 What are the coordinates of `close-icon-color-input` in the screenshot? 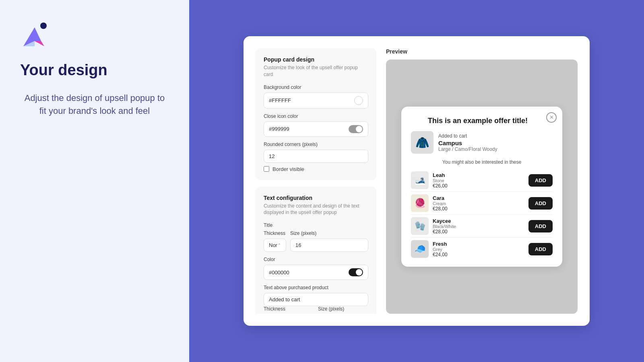 It's located at (307, 129).